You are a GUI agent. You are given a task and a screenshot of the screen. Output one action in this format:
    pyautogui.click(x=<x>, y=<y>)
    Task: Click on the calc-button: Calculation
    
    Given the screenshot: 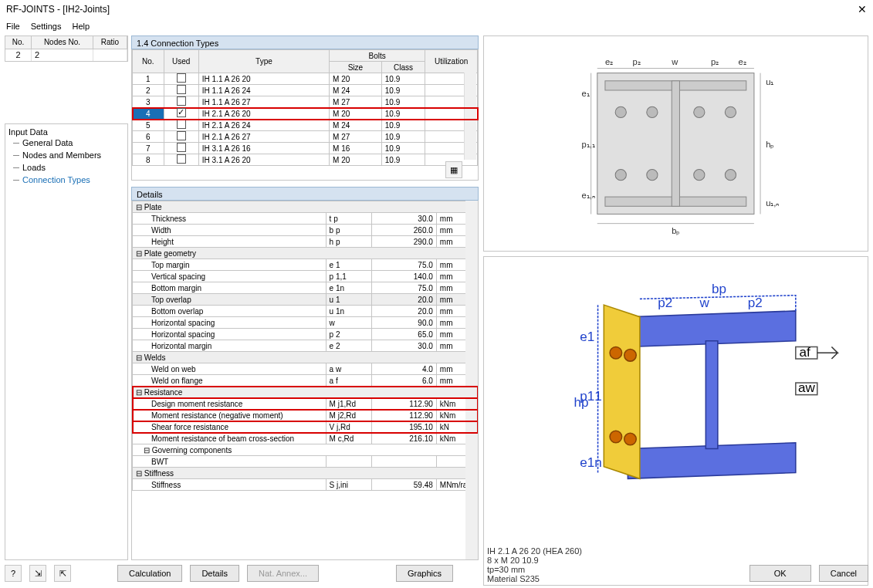 What is the action you would take?
    pyautogui.click(x=150, y=573)
    